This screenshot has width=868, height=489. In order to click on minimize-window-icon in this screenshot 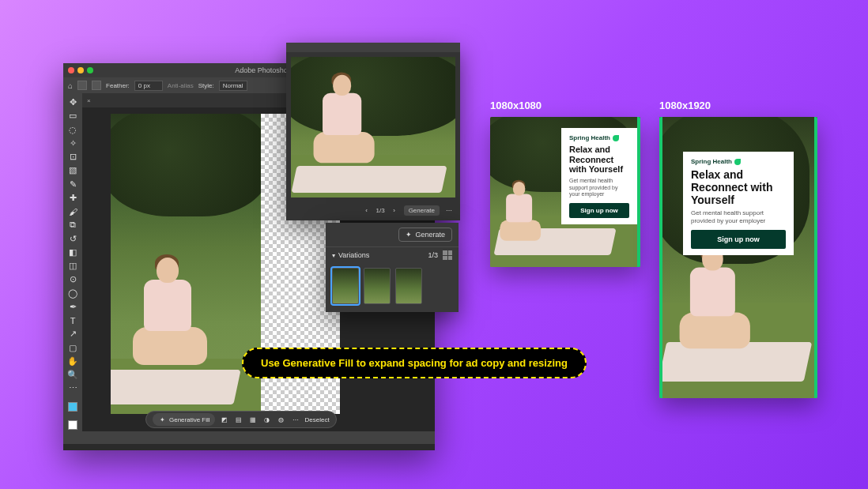, I will do `click(81, 70)`.